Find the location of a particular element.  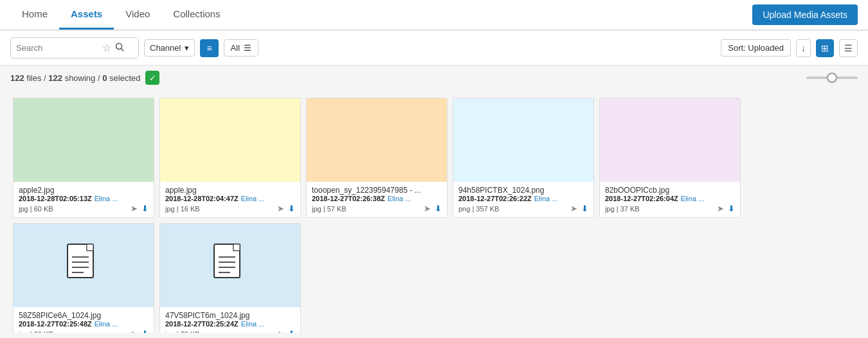

zoom-slider is located at coordinates (832, 78).